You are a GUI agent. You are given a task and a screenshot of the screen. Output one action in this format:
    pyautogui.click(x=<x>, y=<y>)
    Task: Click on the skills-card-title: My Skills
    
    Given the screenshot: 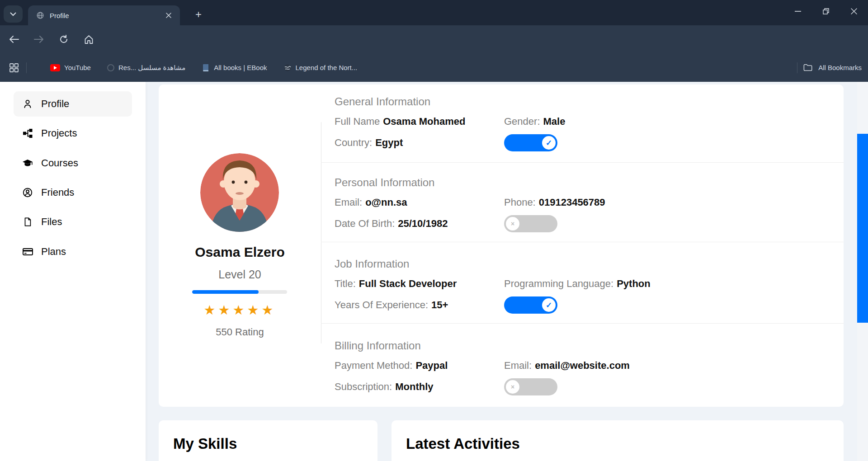 What is the action you would take?
    pyautogui.click(x=205, y=444)
    